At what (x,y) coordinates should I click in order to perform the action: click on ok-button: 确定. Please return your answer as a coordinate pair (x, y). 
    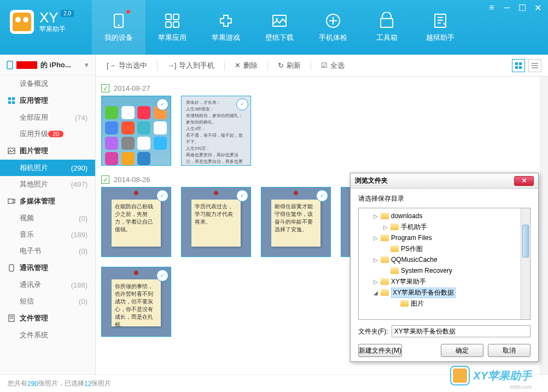
    Looking at the image, I should click on (462, 350).